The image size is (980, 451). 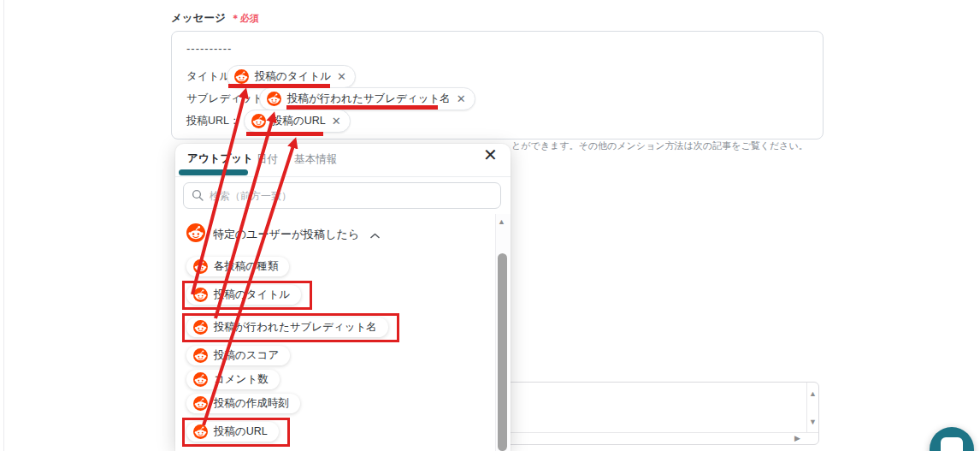 What do you see at coordinates (952, 444) in the screenshot?
I see `chat-icon` at bounding box center [952, 444].